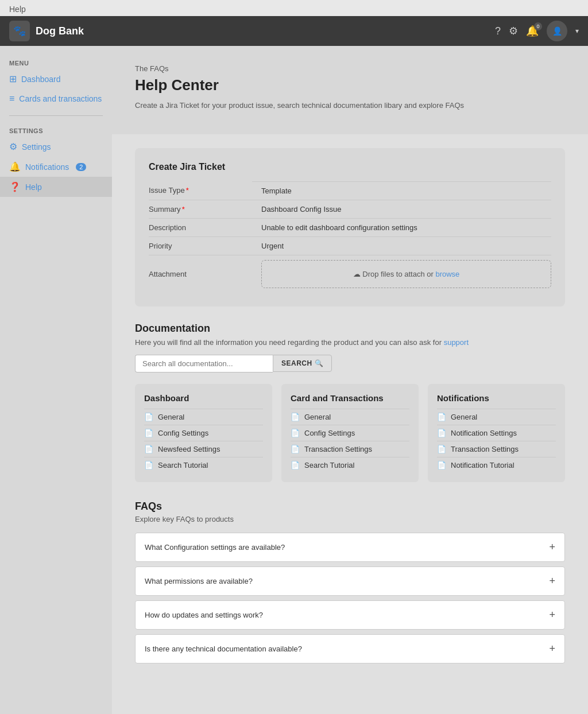  What do you see at coordinates (200, 274) in the screenshot?
I see `attachment-label: Attachment` at bounding box center [200, 274].